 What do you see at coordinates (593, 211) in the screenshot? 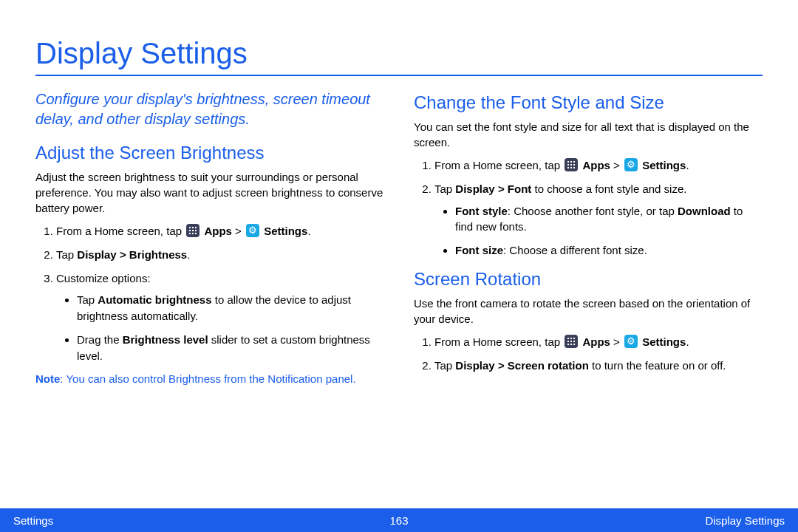
I see `bullet-text: : Choose another font style, or tap` at bounding box center [593, 211].